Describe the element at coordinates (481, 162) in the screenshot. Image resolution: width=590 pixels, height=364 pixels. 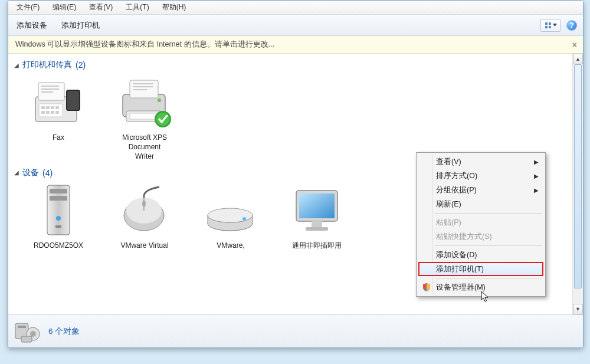
I see `ctx-view: 查看(V) ▶` at that location.